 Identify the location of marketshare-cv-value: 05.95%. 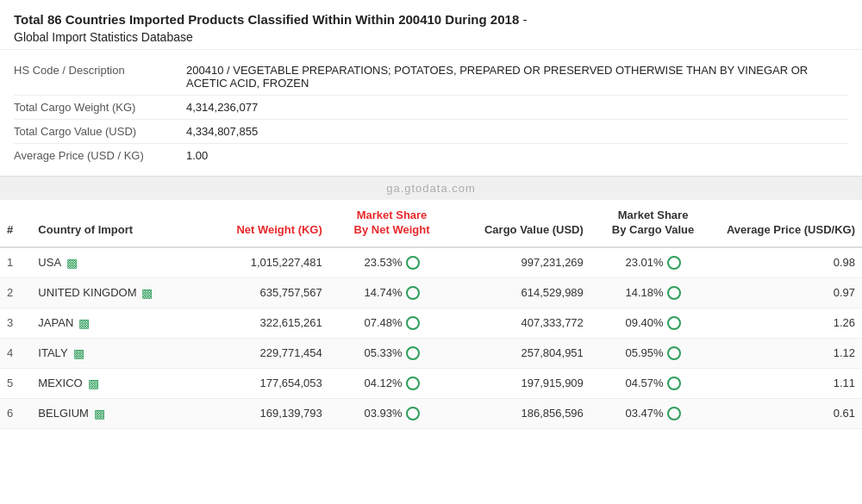
(645, 353).